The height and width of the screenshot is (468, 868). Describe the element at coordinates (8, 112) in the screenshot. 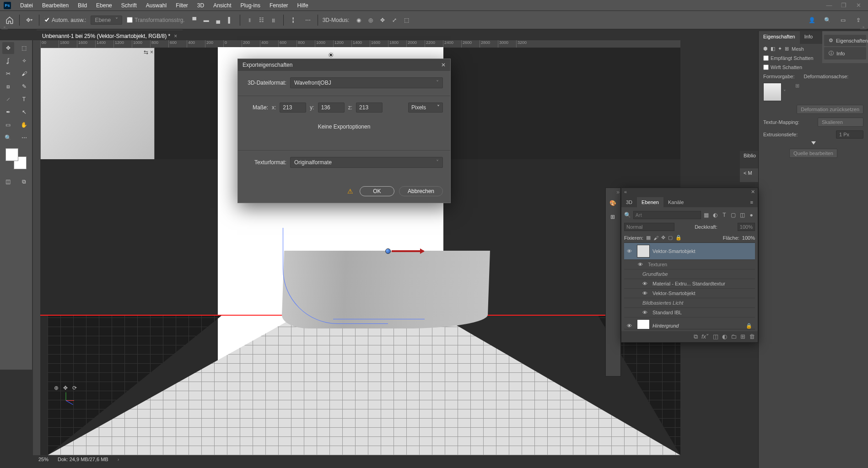

I see `pen-tool: ✒` at that location.